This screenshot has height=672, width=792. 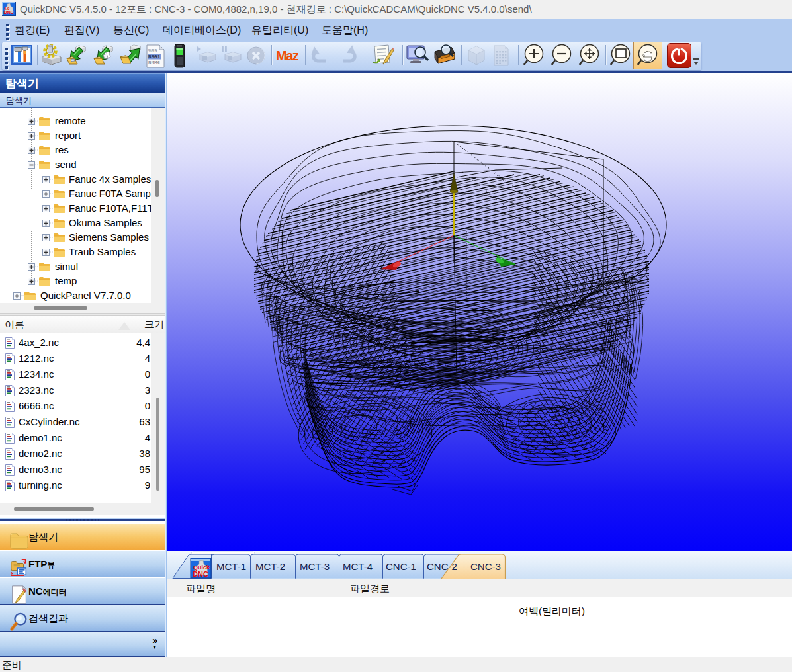 I want to click on svg-text: N3G1, so click(x=155, y=57).